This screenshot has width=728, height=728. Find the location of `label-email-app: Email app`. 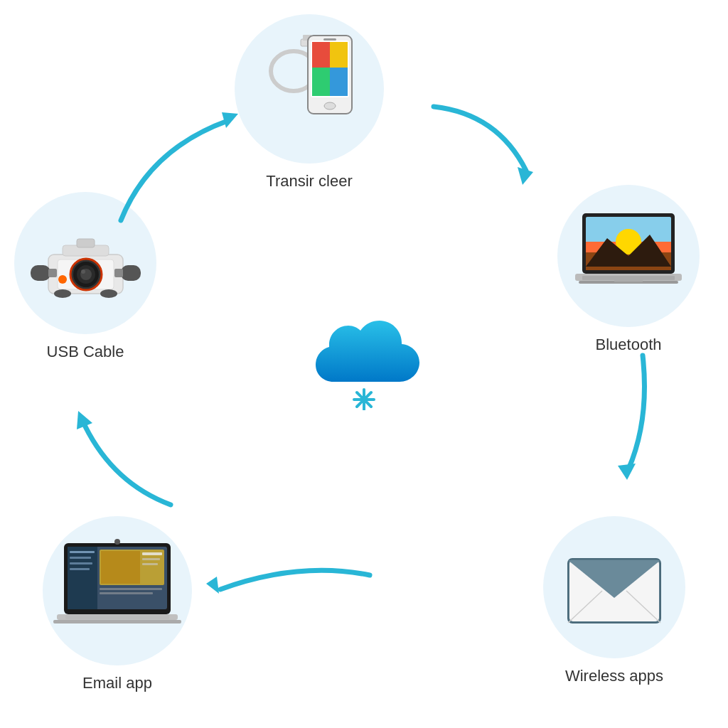

label-email-app: Email app is located at coordinates (117, 683).